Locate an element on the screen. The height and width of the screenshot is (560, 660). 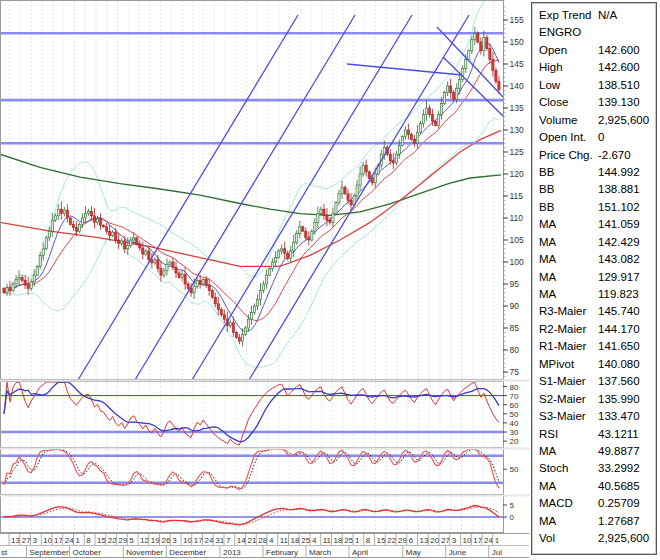
date-axis: 1327310172418152229512192631017243171421… is located at coordinates (264, 546).